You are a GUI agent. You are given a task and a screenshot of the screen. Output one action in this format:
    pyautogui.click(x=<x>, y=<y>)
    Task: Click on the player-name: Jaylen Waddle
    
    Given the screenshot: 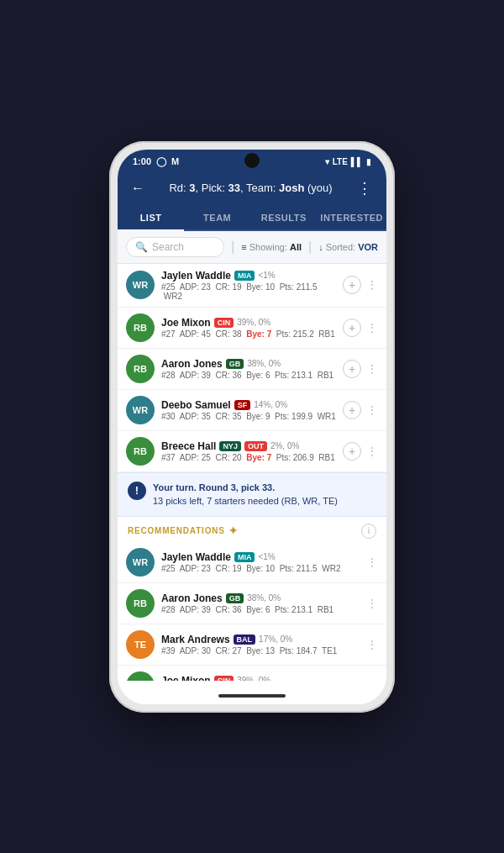 What is the action you would take?
    pyautogui.click(x=197, y=557)
    